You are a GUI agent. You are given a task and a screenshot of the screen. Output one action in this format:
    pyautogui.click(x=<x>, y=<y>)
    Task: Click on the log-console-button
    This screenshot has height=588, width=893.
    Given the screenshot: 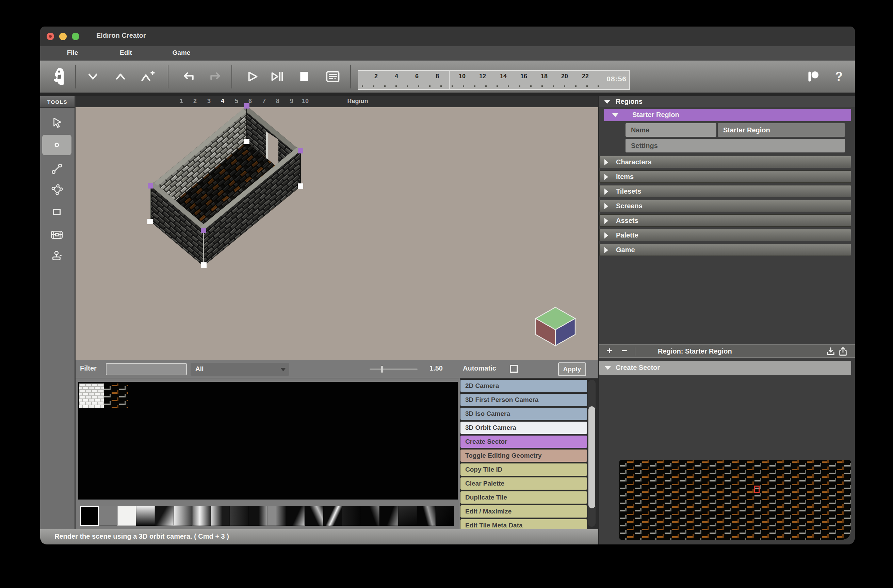 What is the action you would take?
    pyautogui.click(x=333, y=77)
    